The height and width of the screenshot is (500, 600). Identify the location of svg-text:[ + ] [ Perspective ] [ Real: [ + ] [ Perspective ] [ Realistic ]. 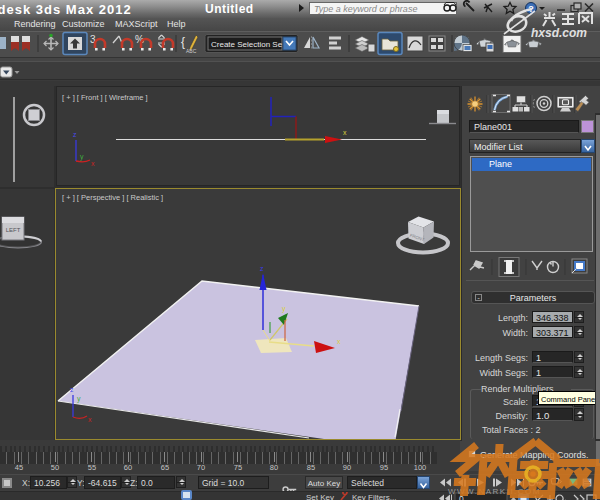
(112, 198).